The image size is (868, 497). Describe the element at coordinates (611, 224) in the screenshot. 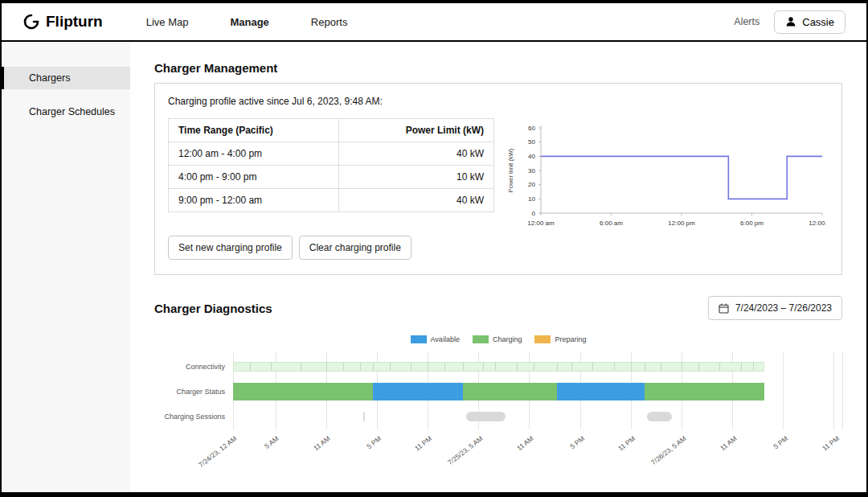

I see `x-tick-label: 6:00 am` at that location.